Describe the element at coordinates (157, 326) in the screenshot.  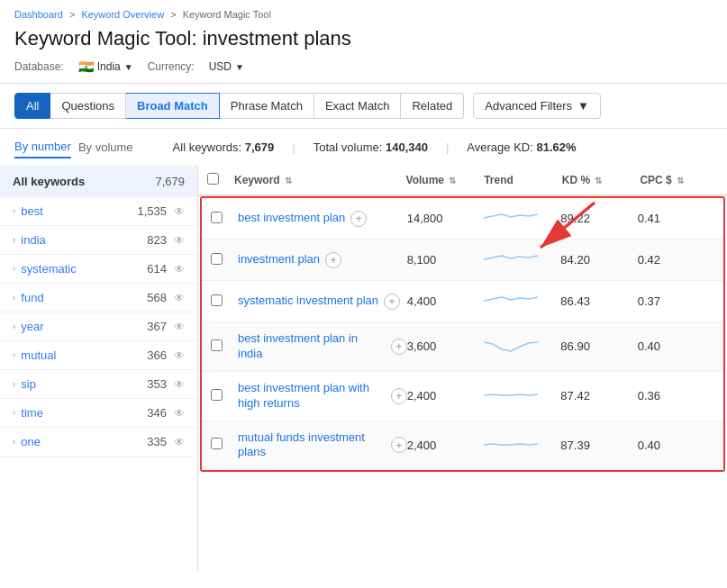
I see `sidebar-item-count: 367` at that location.